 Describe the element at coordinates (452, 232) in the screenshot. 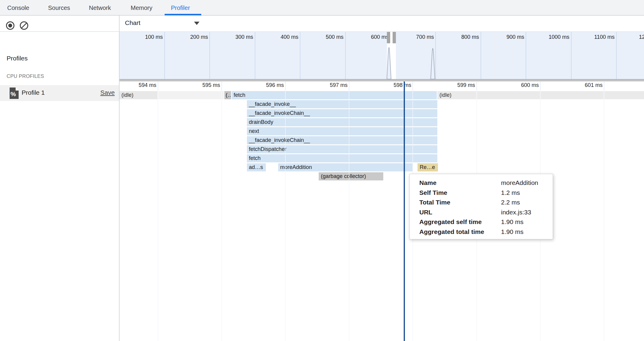

I see `tooltip-label: Aggregated total time` at that location.